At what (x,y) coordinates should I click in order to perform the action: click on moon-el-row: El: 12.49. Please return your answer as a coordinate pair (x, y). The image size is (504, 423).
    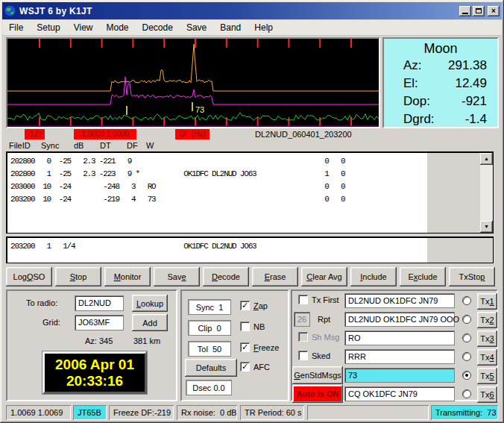
    Looking at the image, I should click on (445, 85).